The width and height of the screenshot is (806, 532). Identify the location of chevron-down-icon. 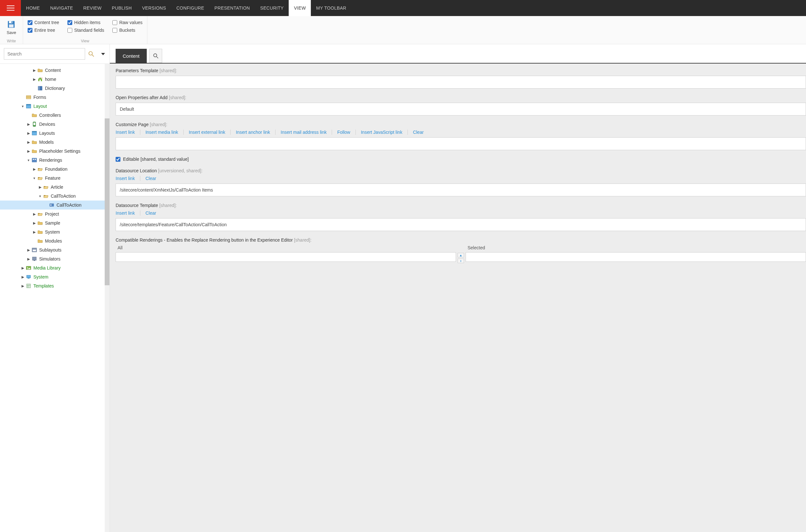
(103, 54).